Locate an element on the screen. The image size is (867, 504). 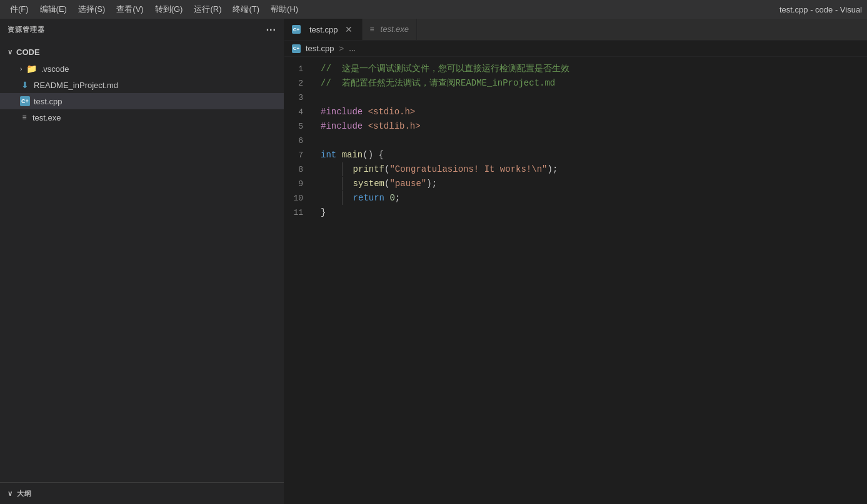
code-line-4: 4 #include <stdio.h> is located at coordinates (576, 112).